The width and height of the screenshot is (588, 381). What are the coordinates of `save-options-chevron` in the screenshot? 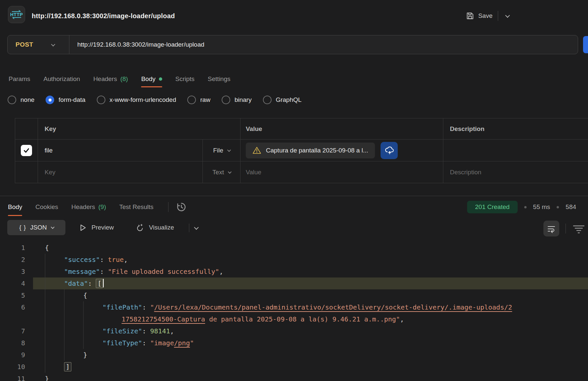 It's located at (507, 16).